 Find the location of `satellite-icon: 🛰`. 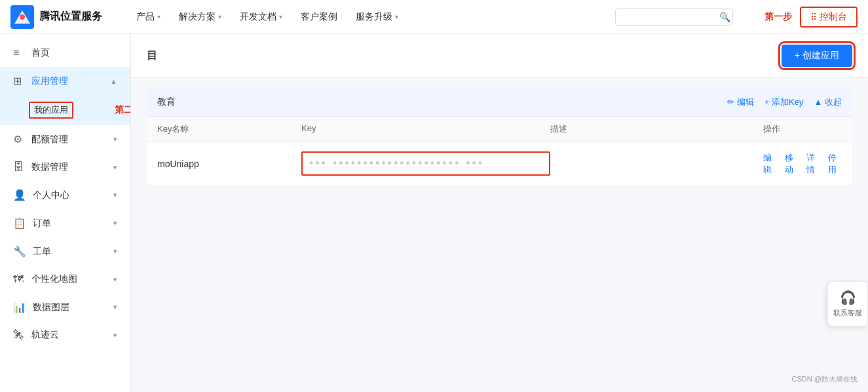

satellite-icon: 🛰 is located at coordinates (19, 335).